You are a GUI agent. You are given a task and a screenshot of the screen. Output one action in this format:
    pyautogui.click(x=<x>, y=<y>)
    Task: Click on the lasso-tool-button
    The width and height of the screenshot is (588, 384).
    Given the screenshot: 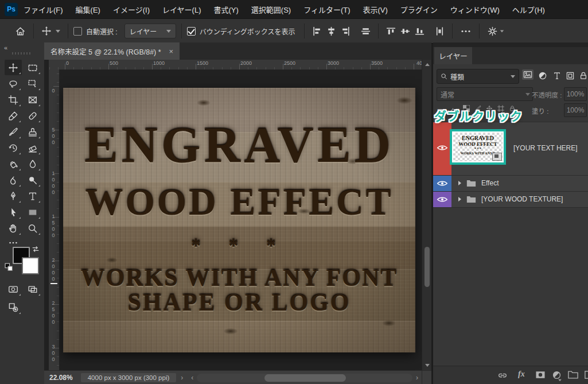 What is the action you would take?
    pyautogui.click(x=13, y=84)
    